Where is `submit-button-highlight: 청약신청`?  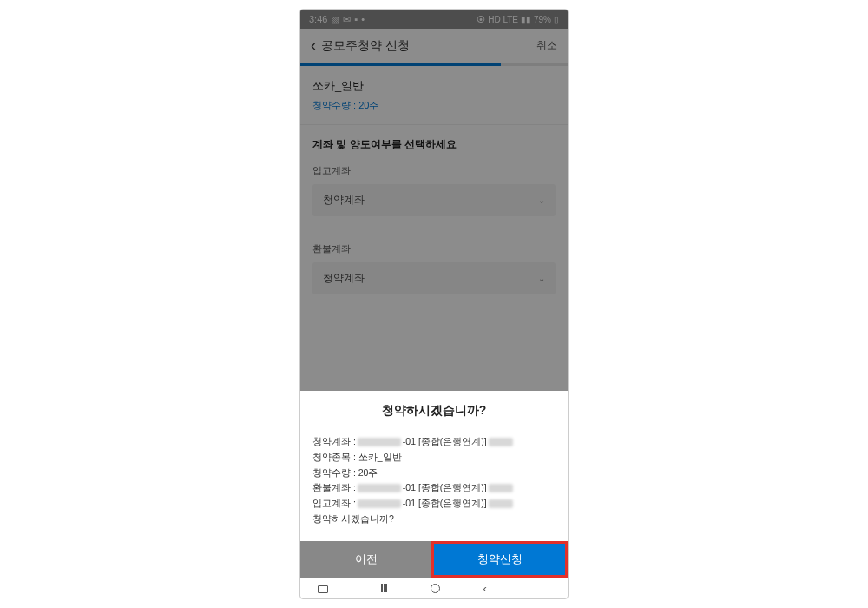
submit-button-highlight: 청약신청 is located at coordinates (500, 559).